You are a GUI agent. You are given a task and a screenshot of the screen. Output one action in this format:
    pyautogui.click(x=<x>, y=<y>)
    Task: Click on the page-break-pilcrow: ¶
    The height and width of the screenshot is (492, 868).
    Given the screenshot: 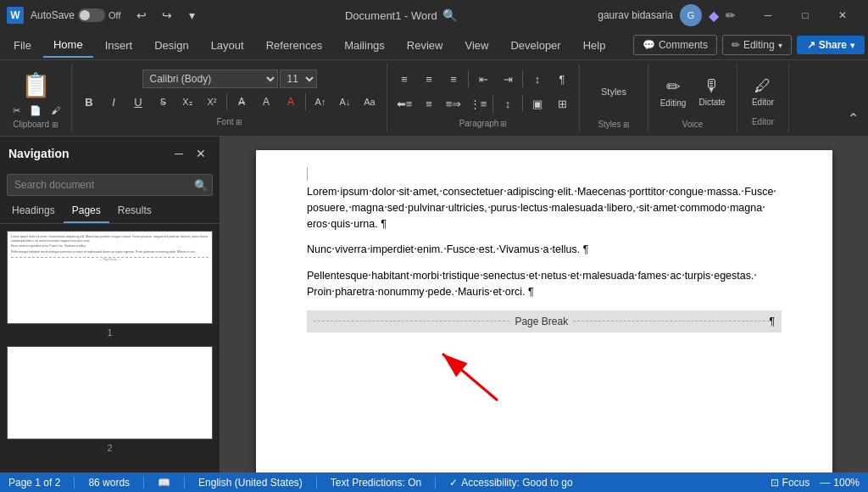 What is the action you would take?
    pyautogui.click(x=772, y=321)
    